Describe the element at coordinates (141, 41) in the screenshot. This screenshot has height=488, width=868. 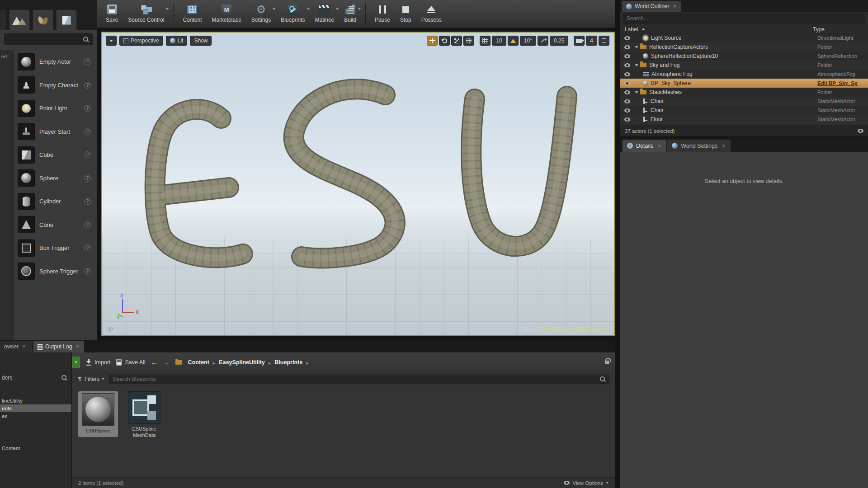
I see `perspective-button: Perspective` at that location.